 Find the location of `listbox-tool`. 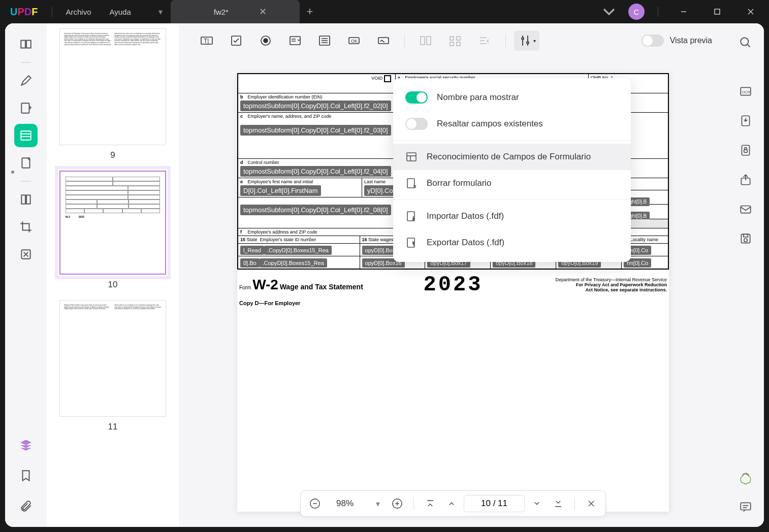

listbox-tool is located at coordinates (325, 41).